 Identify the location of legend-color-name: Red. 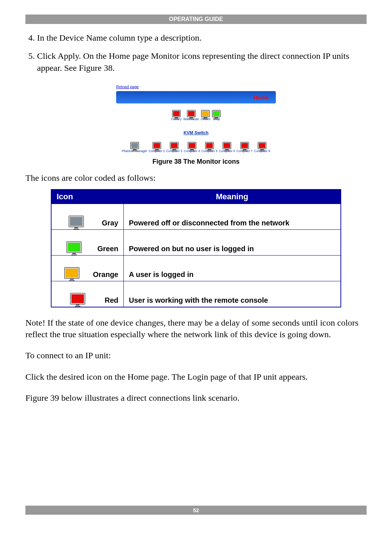
(111, 301).